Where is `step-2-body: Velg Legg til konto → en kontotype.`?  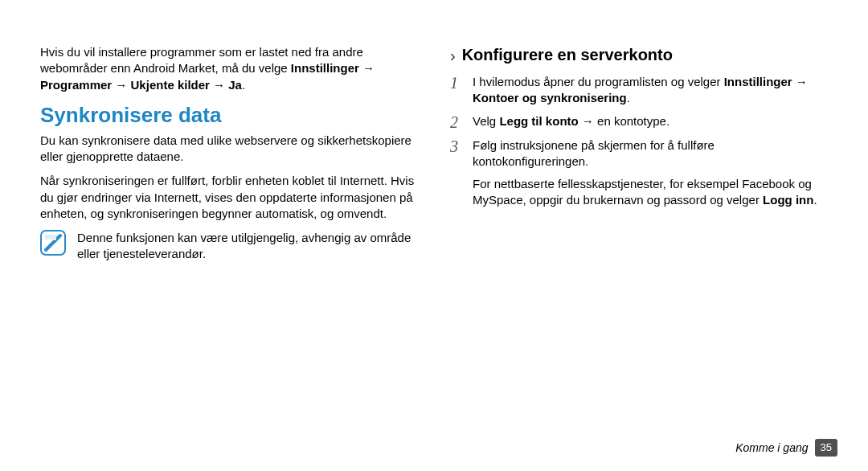 step-2-body: Velg Legg til konto → en kontotype. is located at coordinates (650, 122).